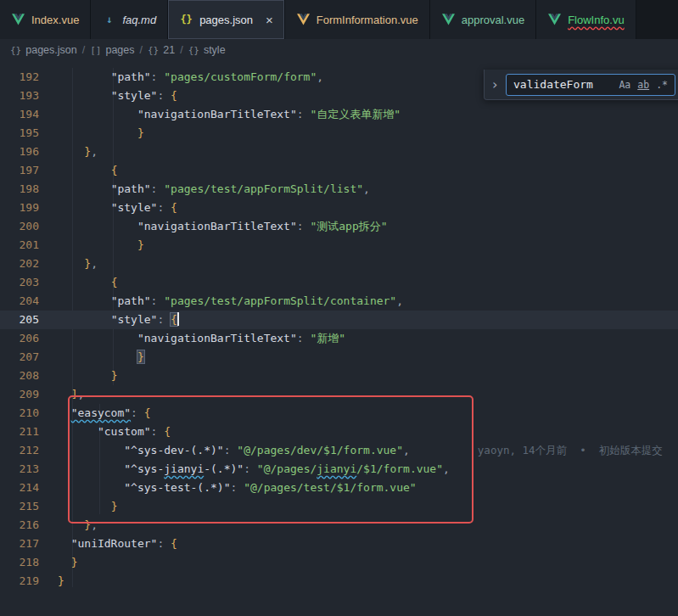 This screenshot has width=678, height=616. What do you see at coordinates (339, 133) in the screenshot?
I see `code-line: 195 }` at bounding box center [339, 133].